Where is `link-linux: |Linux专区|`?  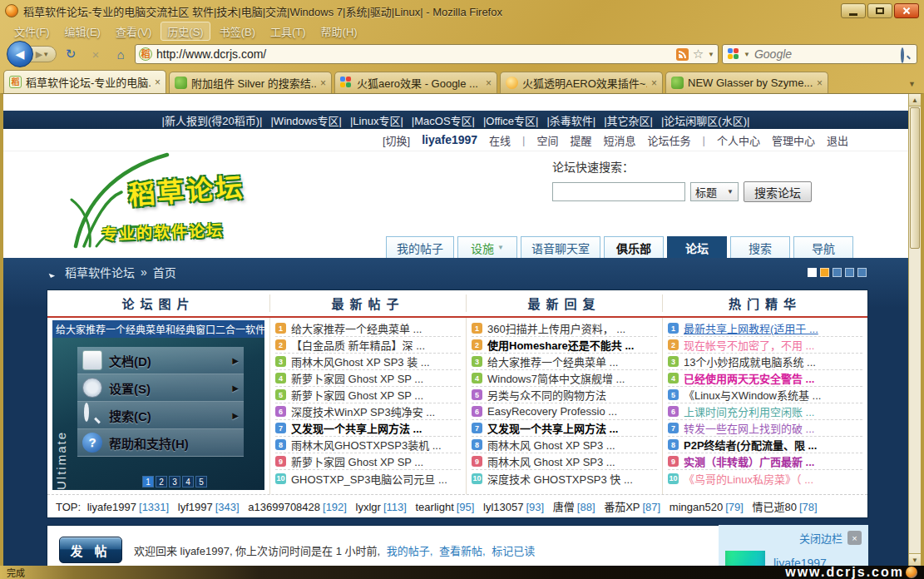
link-linux: |Linux专区| is located at coordinates (377, 120).